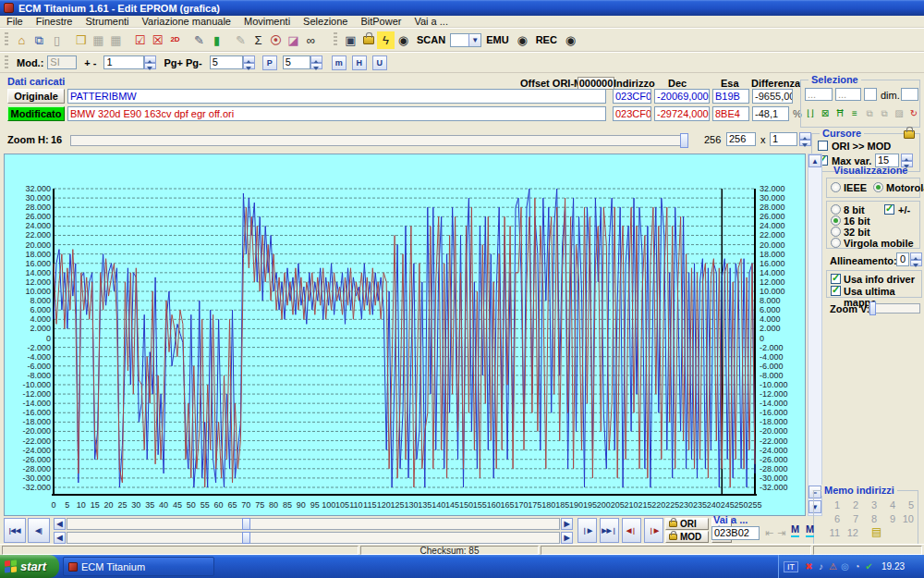  What do you see at coordinates (270, 63) in the screenshot?
I see `page-mode-button: P` at bounding box center [270, 63].